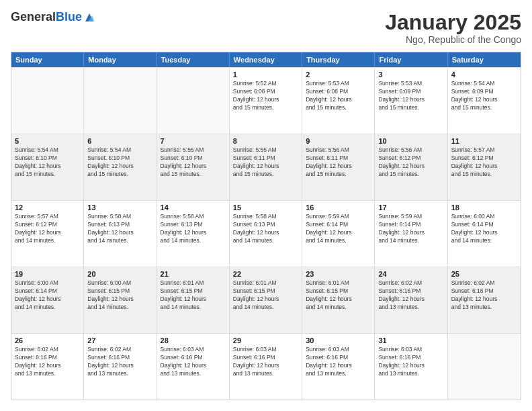 The height and width of the screenshot is (411, 532). What do you see at coordinates (48, 167) in the screenshot?
I see `calendar-cell: 5Sunrise: 5:54 AM Sunset: 6:10 PM Daylig…` at bounding box center [48, 167].